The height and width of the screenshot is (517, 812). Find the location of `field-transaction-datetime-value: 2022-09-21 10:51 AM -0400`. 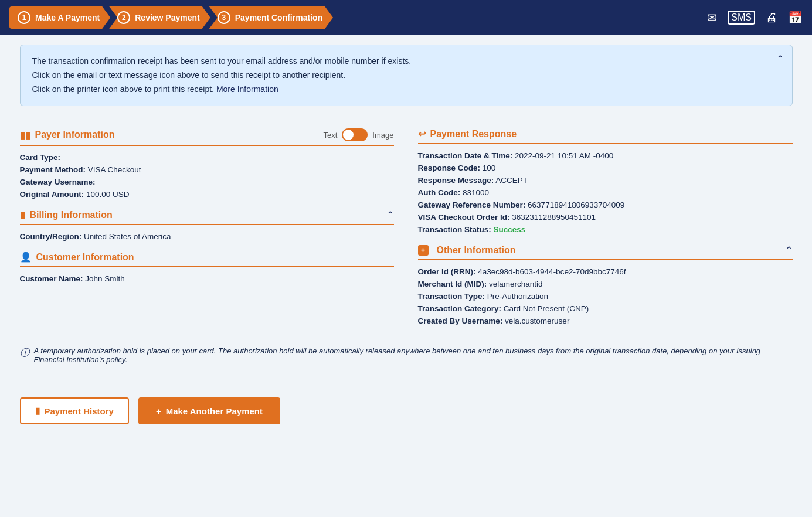

field-transaction-datetime-value: 2022-09-21 10:51 AM -0400 is located at coordinates (564, 156).